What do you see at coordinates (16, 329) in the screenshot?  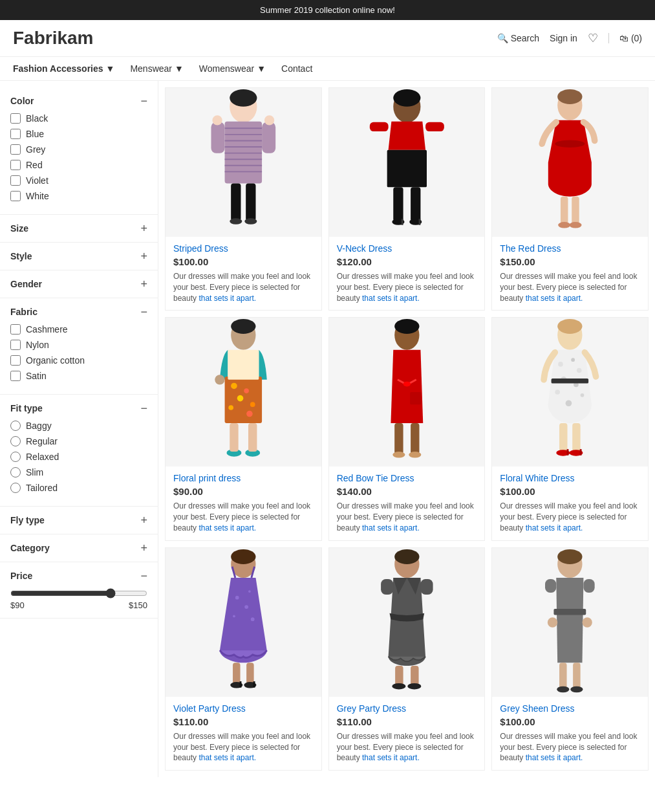 I see `fabric-checkbox-cashmere` at bounding box center [16, 329].